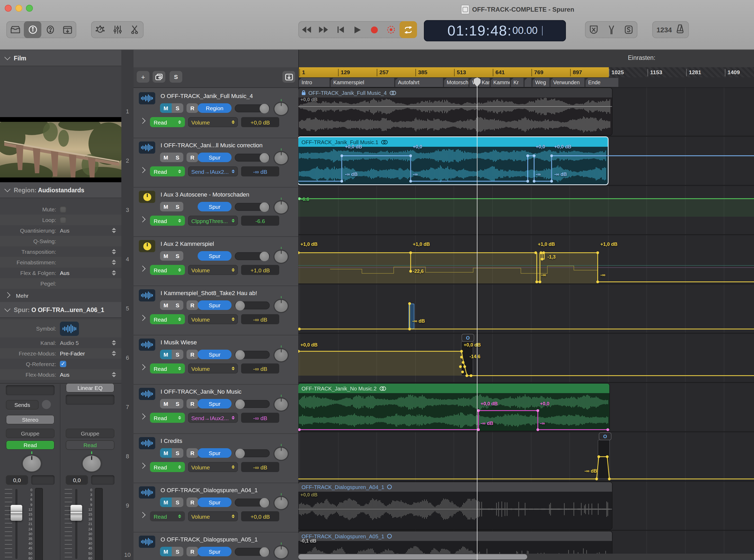 This screenshot has height=560, width=754. What do you see at coordinates (143, 77) in the screenshot?
I see `add-track-button: +` at bounding box center [143, 77].